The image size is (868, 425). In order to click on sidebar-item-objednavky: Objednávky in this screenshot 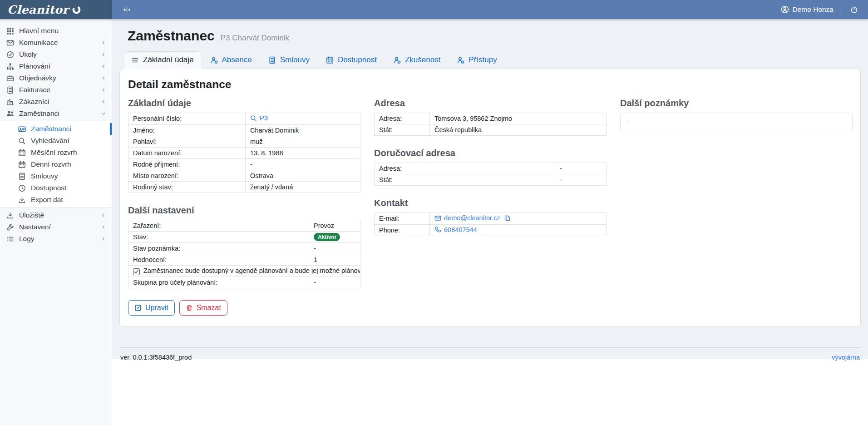, I will do `click(56, 78)`.